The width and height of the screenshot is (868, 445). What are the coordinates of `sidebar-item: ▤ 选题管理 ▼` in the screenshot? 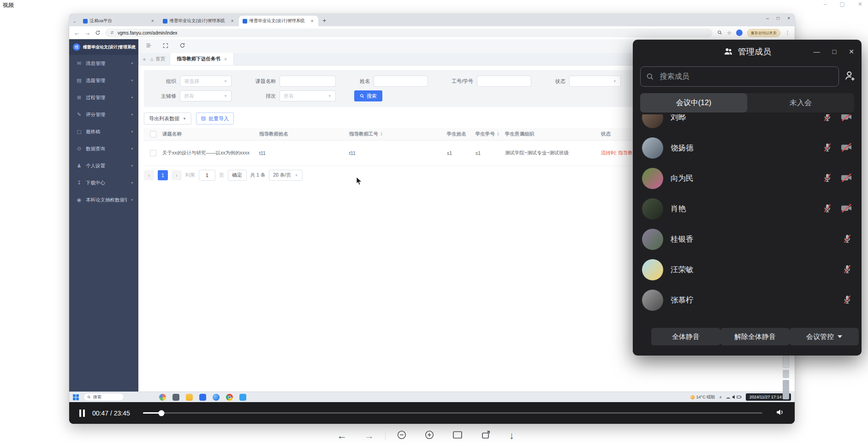 It's located at (104, 80).